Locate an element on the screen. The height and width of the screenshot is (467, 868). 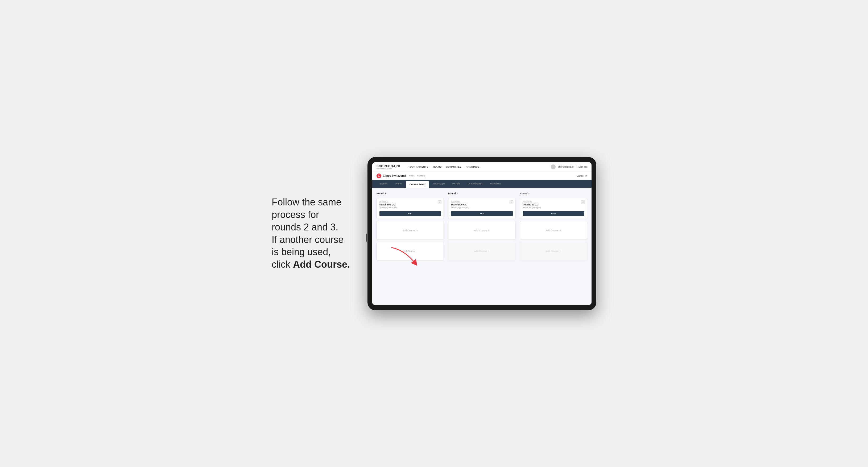
round-2-course-name: Peachtree GC is located at coordinates (482, 205).